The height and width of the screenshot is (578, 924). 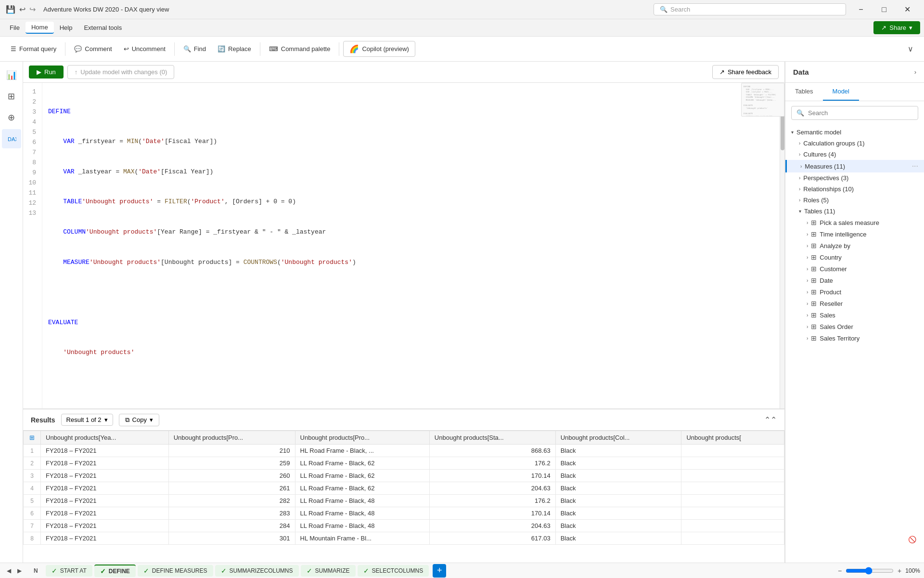 What do you see at coordinates (12, 118) in the screenshot?
I see `sidebar-model-icon: ⊕` at bounding box center [12, 118].